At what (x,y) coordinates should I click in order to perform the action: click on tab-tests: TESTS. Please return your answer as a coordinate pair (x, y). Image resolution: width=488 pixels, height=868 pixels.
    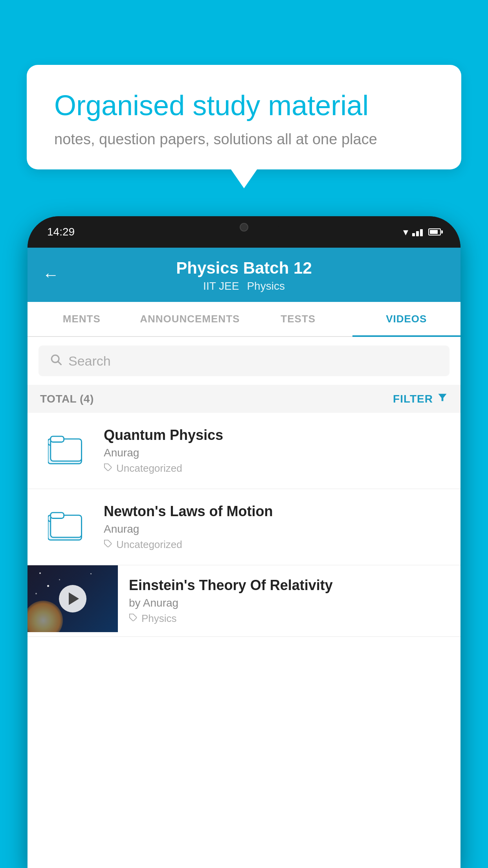
    Looking at the image, I should click on (298, 319).